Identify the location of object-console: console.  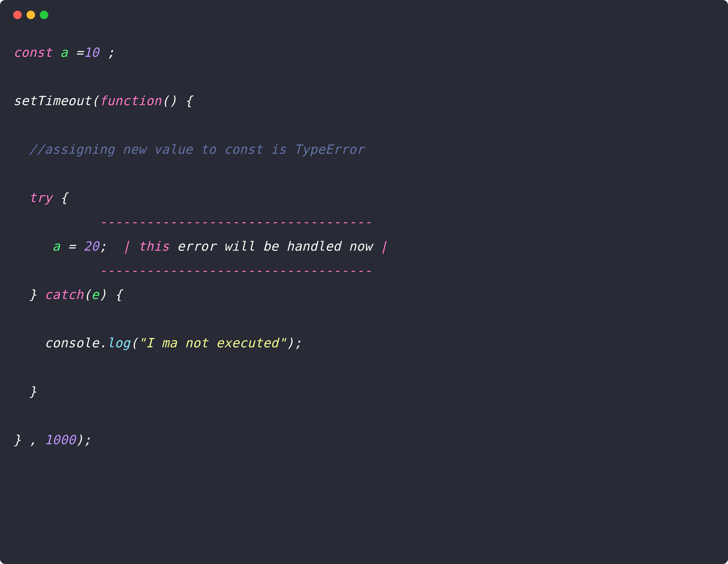
(72, 343).